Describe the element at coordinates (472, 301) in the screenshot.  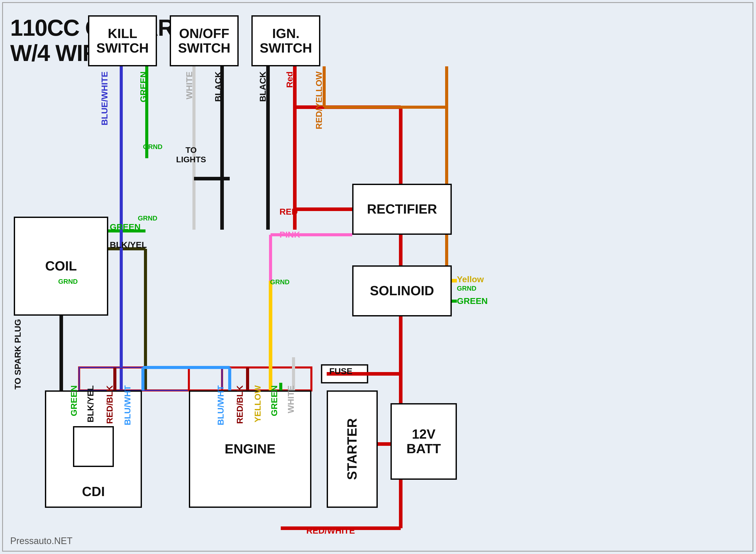
I see `wire-green-solinoid: GREEN` at that location.